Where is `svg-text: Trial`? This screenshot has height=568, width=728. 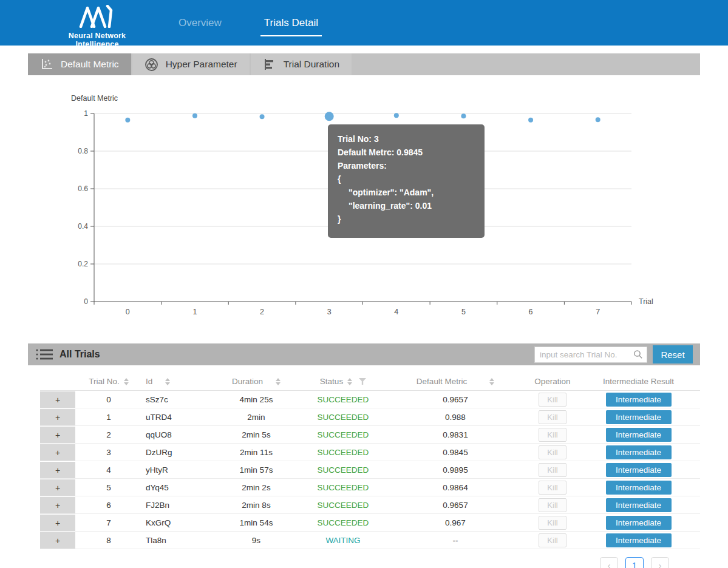 svg-text: Trial is located at coordinates (646, 302).